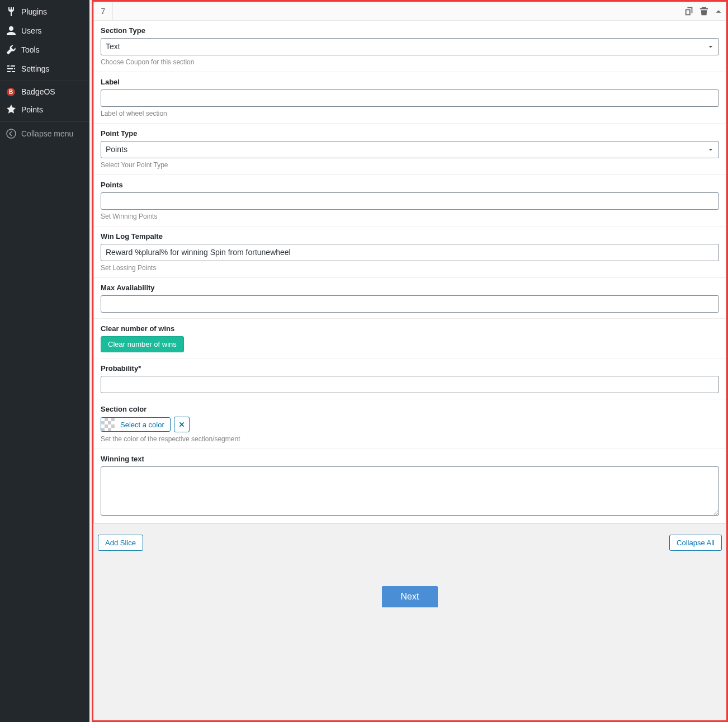 The image size is (728, 722). Describe the element at coordinates (410, 150) in the screenshot. I see `point-type-select-wrap: Points` at that location.